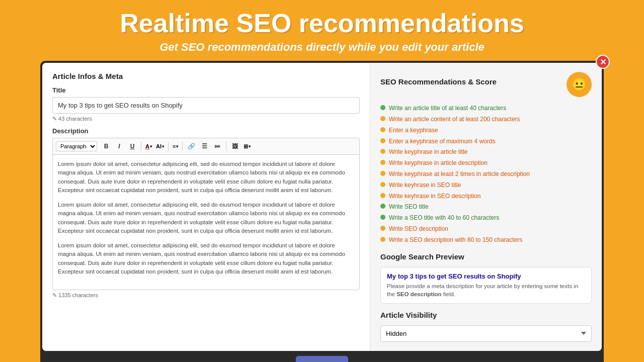  What do you see at coordinates (448, 109) in the screenshot?
I see `rec-text: Write an article title of at least 40 ch…` at bounding box center [448, 109].